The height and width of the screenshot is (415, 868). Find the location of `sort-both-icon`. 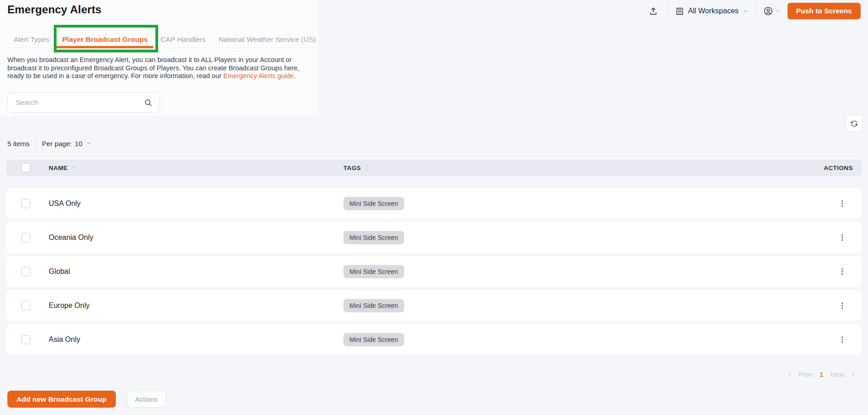

sort-both-icon is located at coordinates (367, 168).